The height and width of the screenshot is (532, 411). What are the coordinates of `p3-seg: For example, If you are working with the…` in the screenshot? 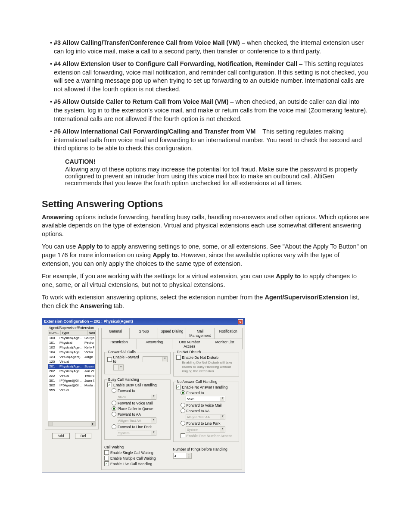 It's located at (159, 276).